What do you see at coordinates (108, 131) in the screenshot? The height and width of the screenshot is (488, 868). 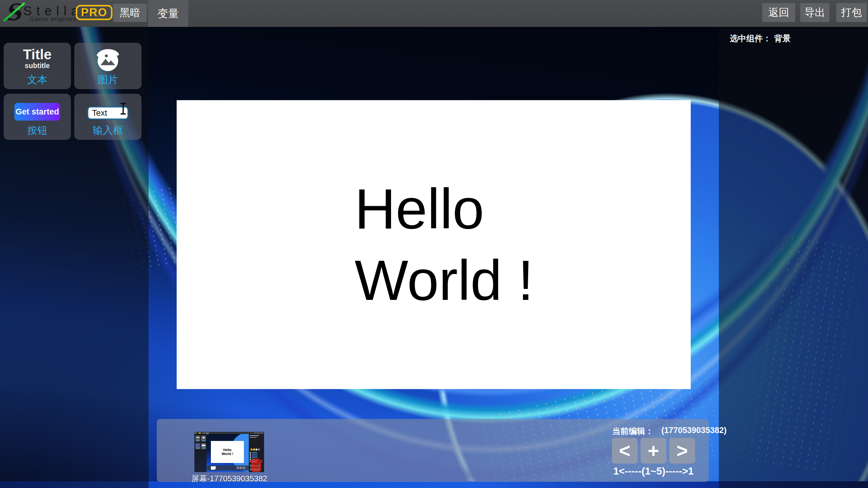 I see `palette-label-input: 输入框` at bounding box center [108, 131].